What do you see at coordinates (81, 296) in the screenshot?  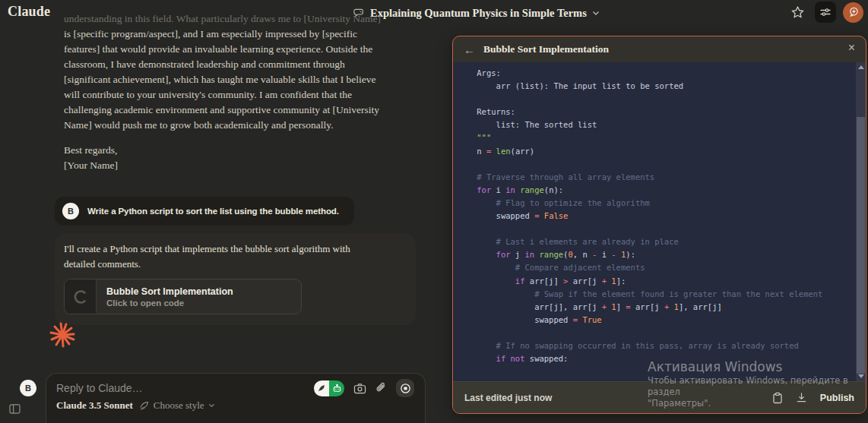 I see `artifact-loading-icon` at bounding box center [81, 296].